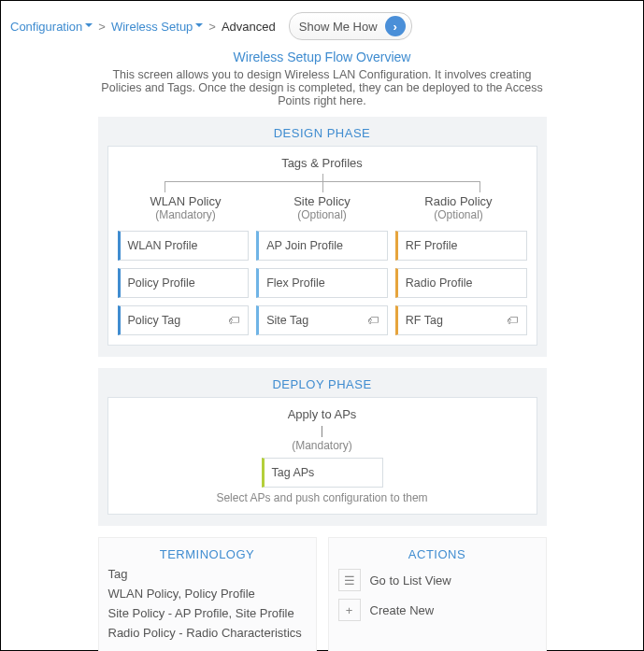 The height and width of the screenshot is (651, 644). Describe the element at coordinates (305, 246) in the screenshot. I see `chip-label: AP Join Profile` at that location.